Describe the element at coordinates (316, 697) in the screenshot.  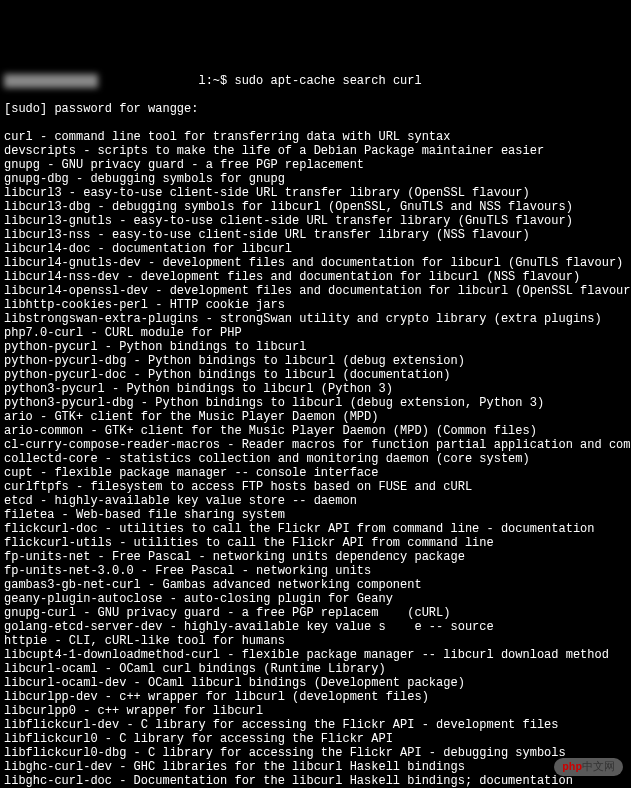
I see `output-line: libcurlpp-dev - c++ wrapper for libcurl …` at that location.